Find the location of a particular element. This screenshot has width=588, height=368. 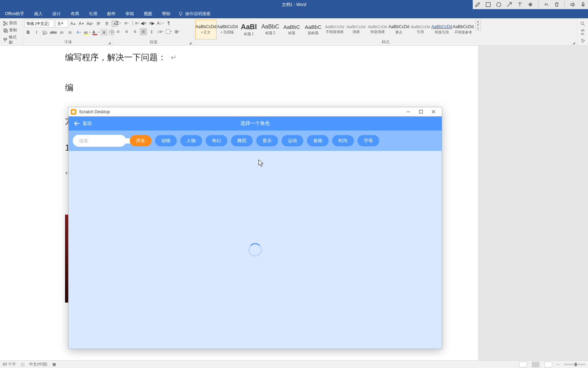

style-副标题: AaBbC副标题 is located at coordinates (313, 30).